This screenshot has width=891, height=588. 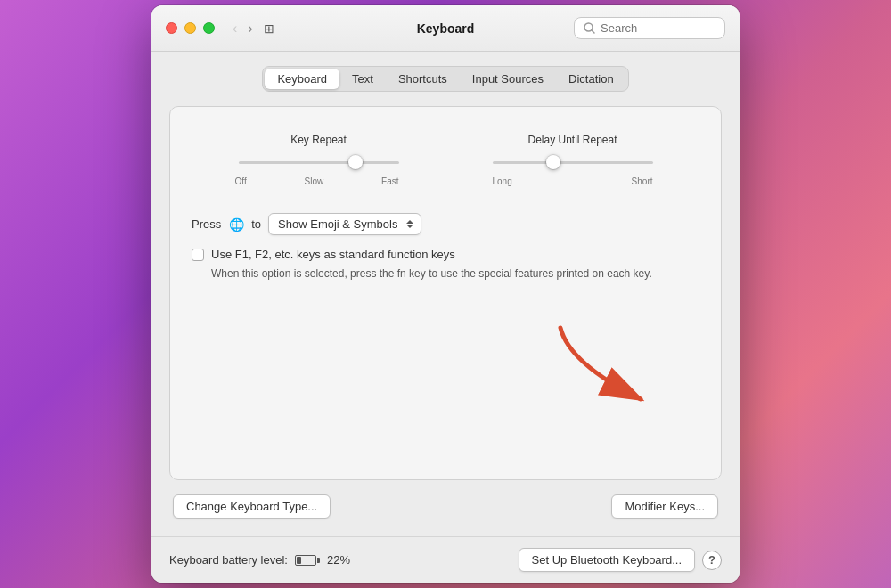 I want to click on delay-repeat-long-label: Long, so click(x=503, y=182).